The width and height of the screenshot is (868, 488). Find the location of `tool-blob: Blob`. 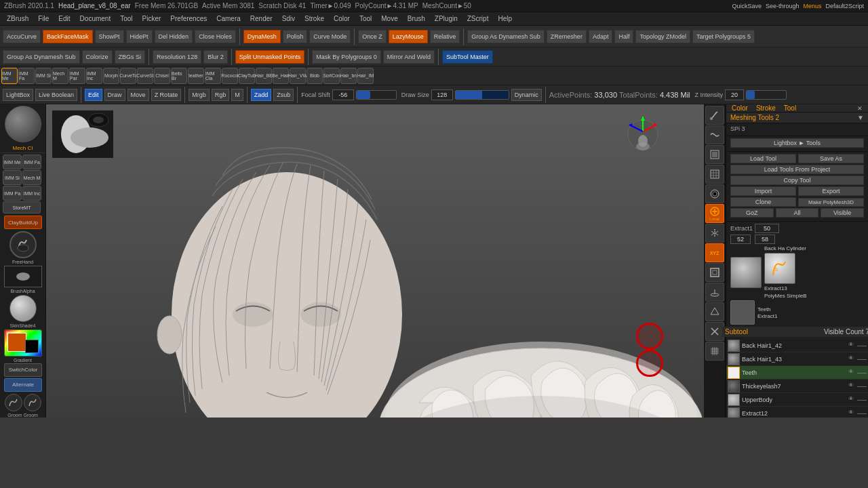

tool-blob: Blob is located at coordinates (315, 76).